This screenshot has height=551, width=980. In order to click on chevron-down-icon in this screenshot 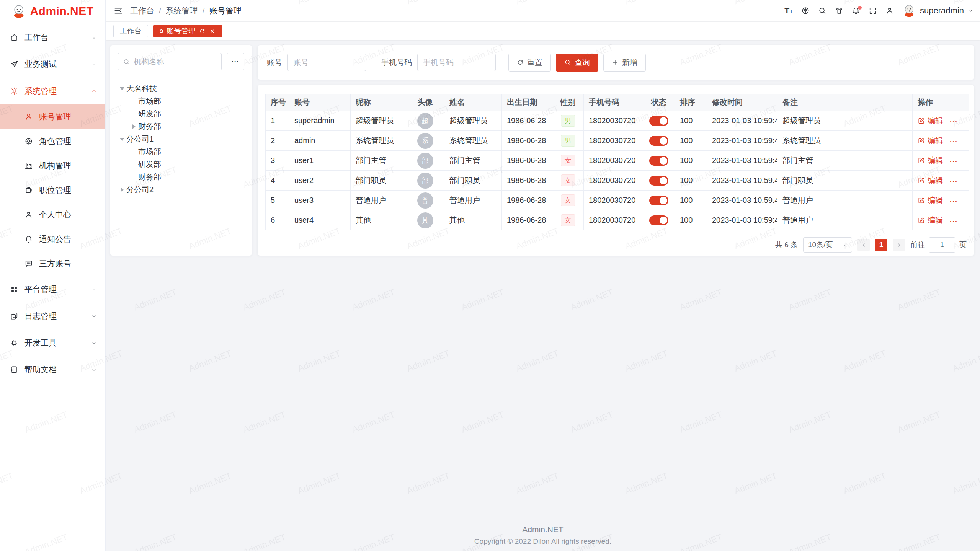, I will do `click(94, 316)`.